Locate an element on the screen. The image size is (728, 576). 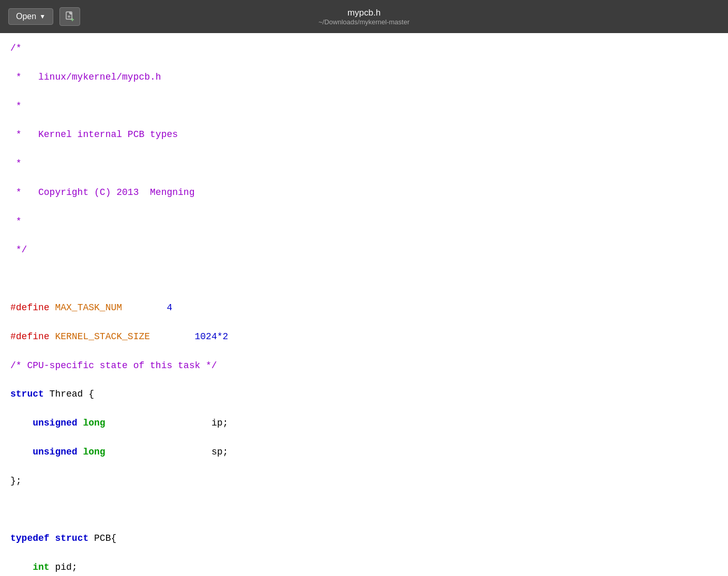
code-line: struct Thread { is located at coordinates (364, 395).